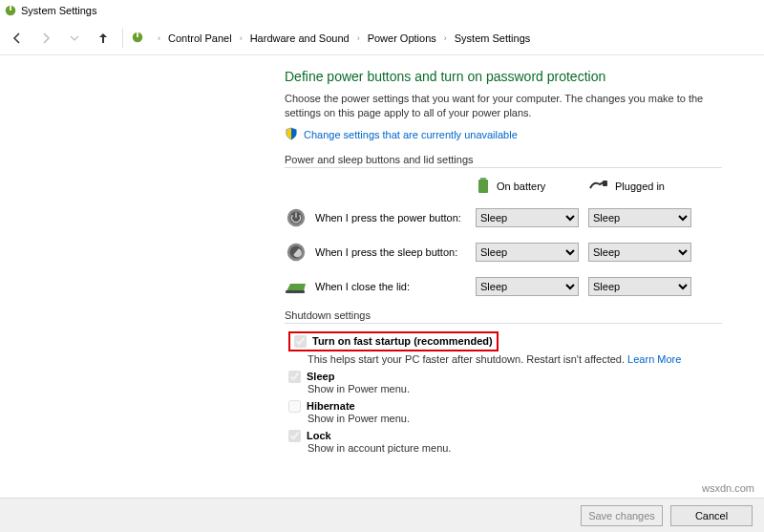 This screenshot has width=764, height=532. Describe the element at coordinates (138, 38) in the screenshot. I see `breadcrumb-root-icon` at that location.